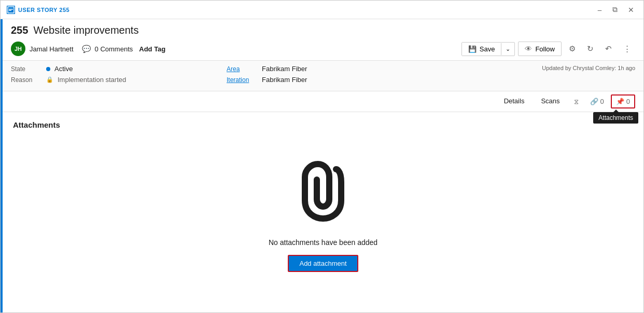  Describe the element at coordinates (540, 49) in the screenshot. I see `follow-button: 👁 Follow` at that location.